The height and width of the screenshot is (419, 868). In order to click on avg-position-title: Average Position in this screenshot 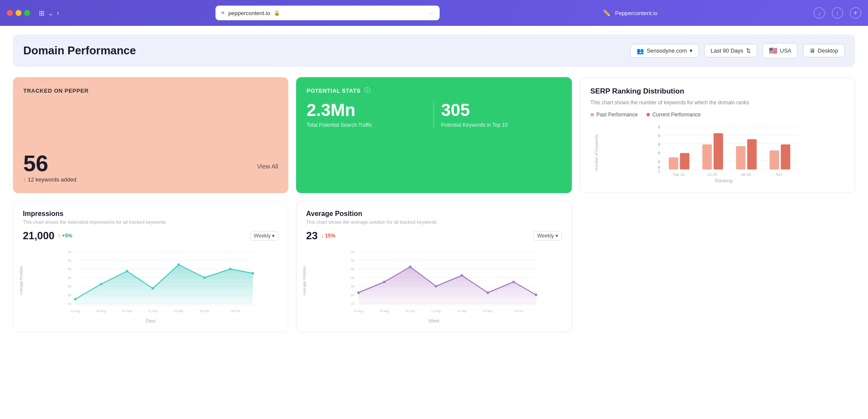, I will do `click(434, 214)`.